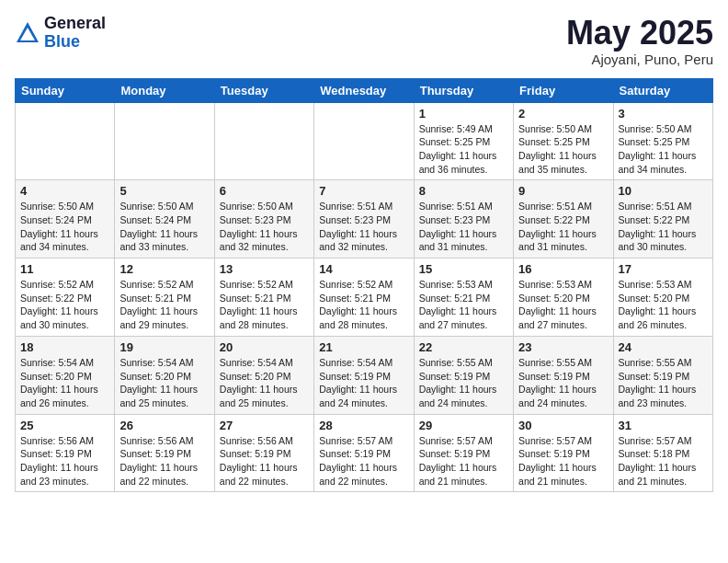  What do you see at coordinates (463, 269) in the screenshot?
I see `day-number: 15` at bounding box center [463, 269].